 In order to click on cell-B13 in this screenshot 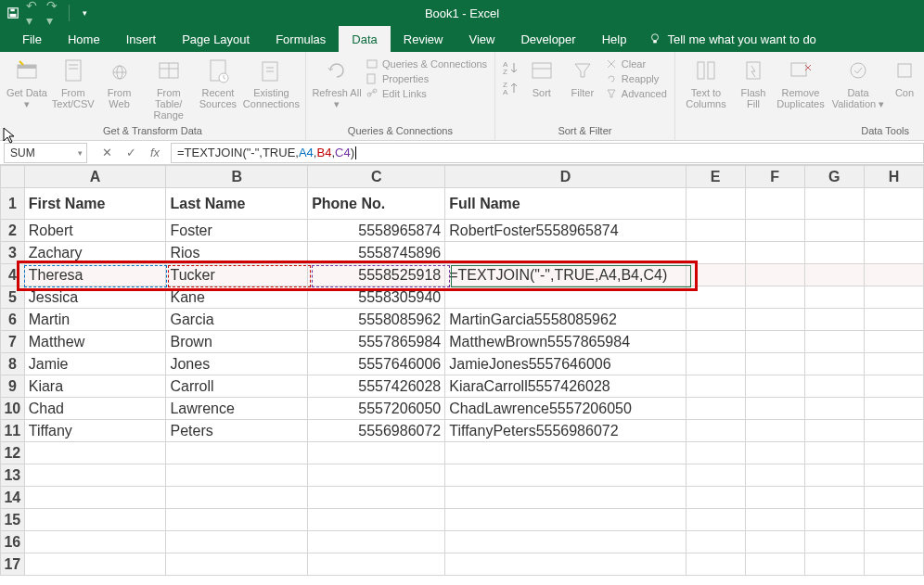, I will do `click(237, 476)`.